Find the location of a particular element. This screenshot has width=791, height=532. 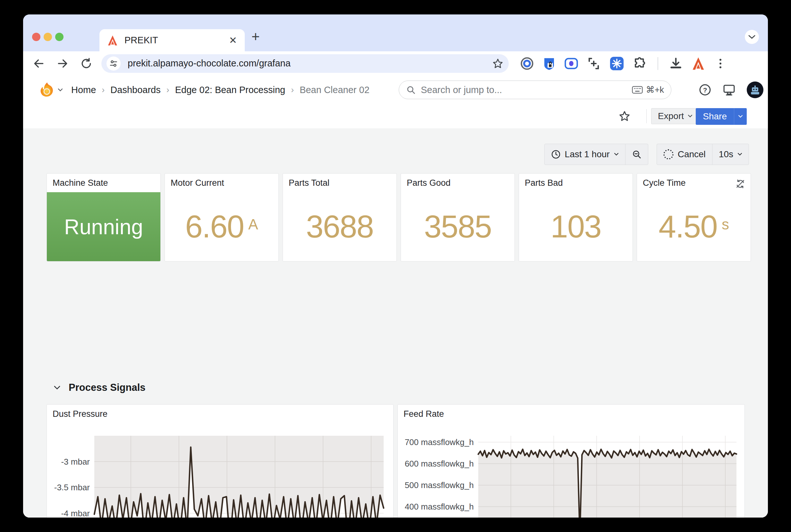

user-avatar is located at coordinates (755, 90).